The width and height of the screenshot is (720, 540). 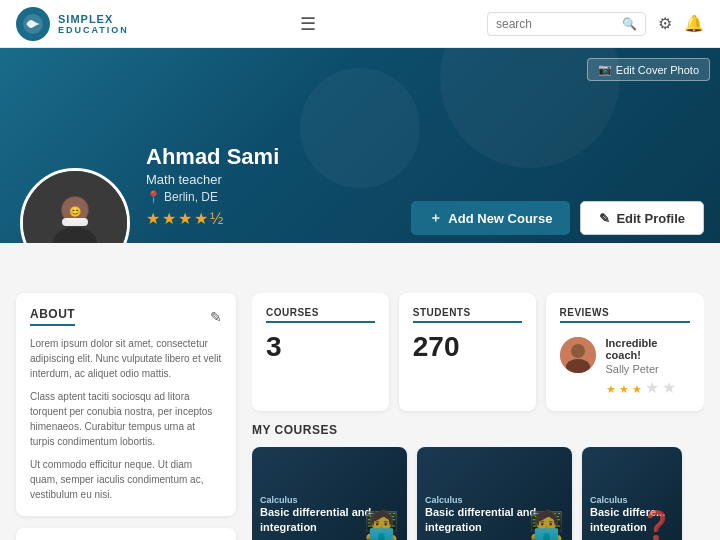 I want to click on r-star-2: ★, so click(x=624, y=389).